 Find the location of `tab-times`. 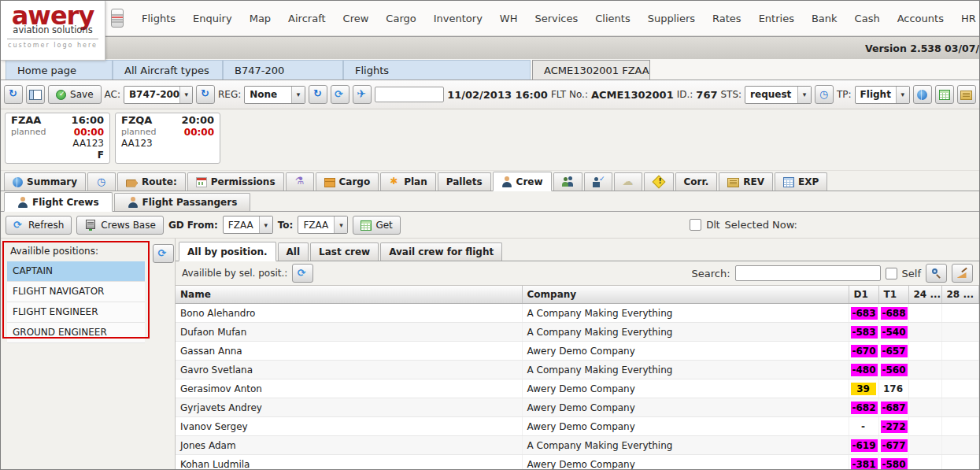

tab-times is located at coordinates (102, 181).